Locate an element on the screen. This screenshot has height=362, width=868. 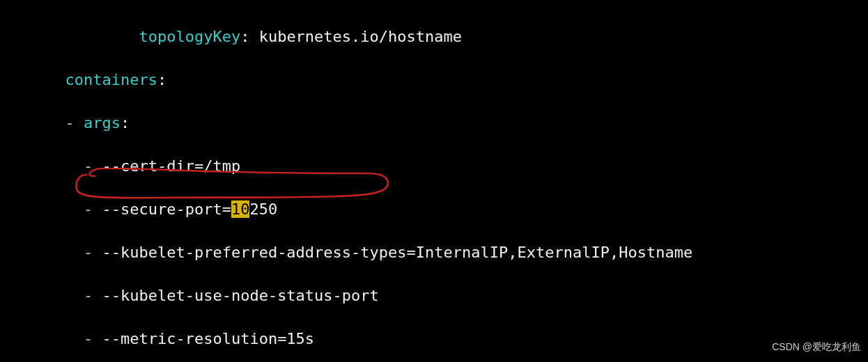
arg-metric-res: --metric-resolution=15s is located at coordinates (208, 338).